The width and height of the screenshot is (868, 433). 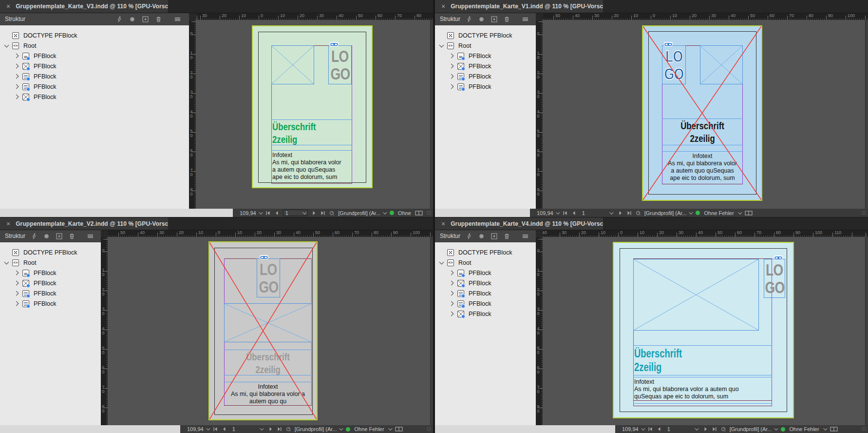 I want to click on document-tab: × Gruppentemplate_Karte_V1.indd @ 110 % …, so click(x=519, y=6).